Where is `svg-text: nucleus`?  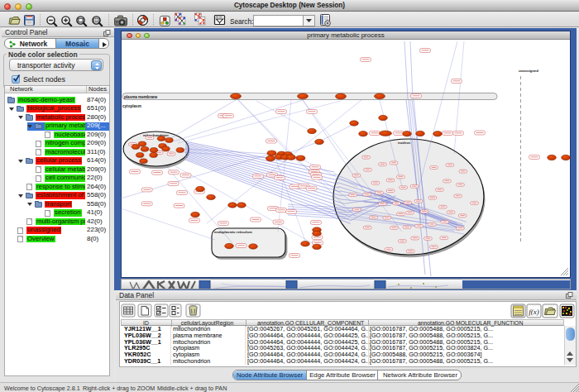 svg-text: nucleus is located at coordinates (404, 142).